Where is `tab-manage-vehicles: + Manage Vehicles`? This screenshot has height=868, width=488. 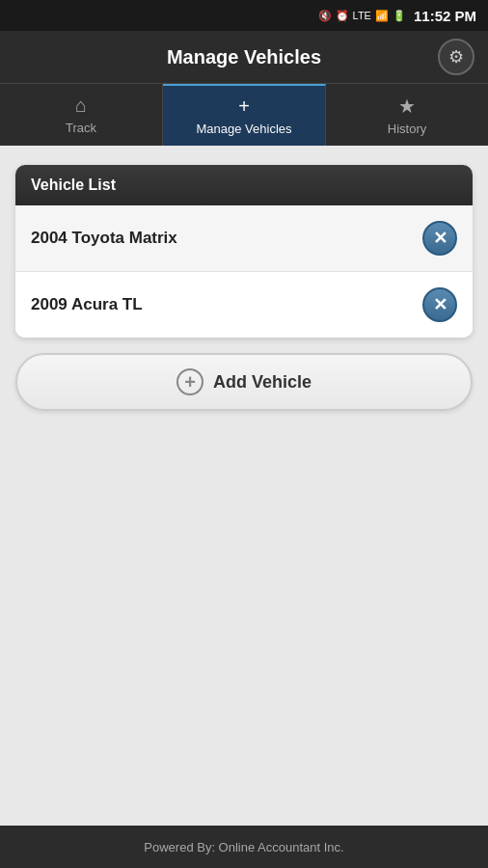
tab-manage-vehicles: + Manage Vehicles is located at coordinates (245, 115).